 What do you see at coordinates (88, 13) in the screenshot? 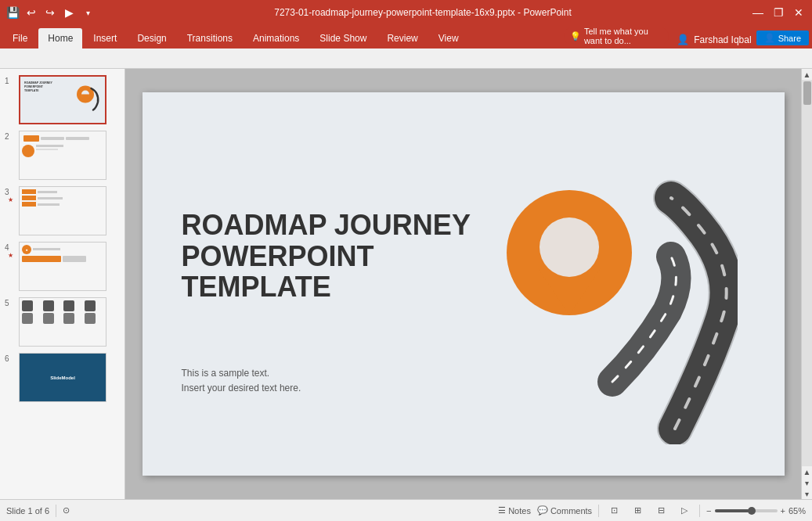
I see `dropdown-btn: ▾` at bounding box center [88, 13].